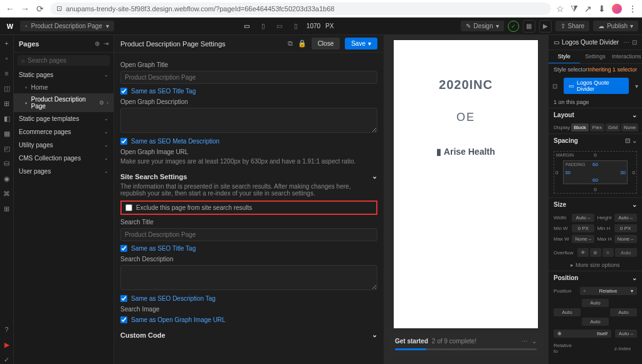  I want to click on tab-settings: Settings, so click(596, 56).